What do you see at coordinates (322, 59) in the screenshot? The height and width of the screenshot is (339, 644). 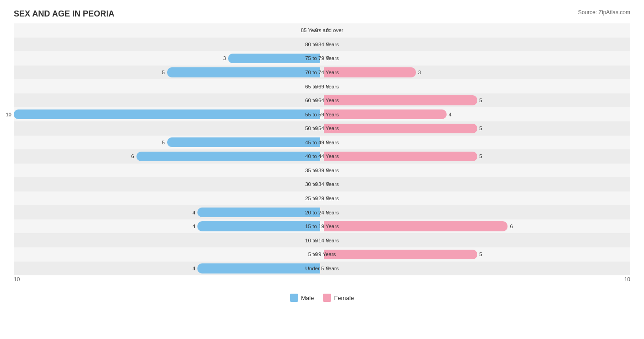 I see `table-row: 3 75 to 79 Years 0` at bounding box center [322, 59].